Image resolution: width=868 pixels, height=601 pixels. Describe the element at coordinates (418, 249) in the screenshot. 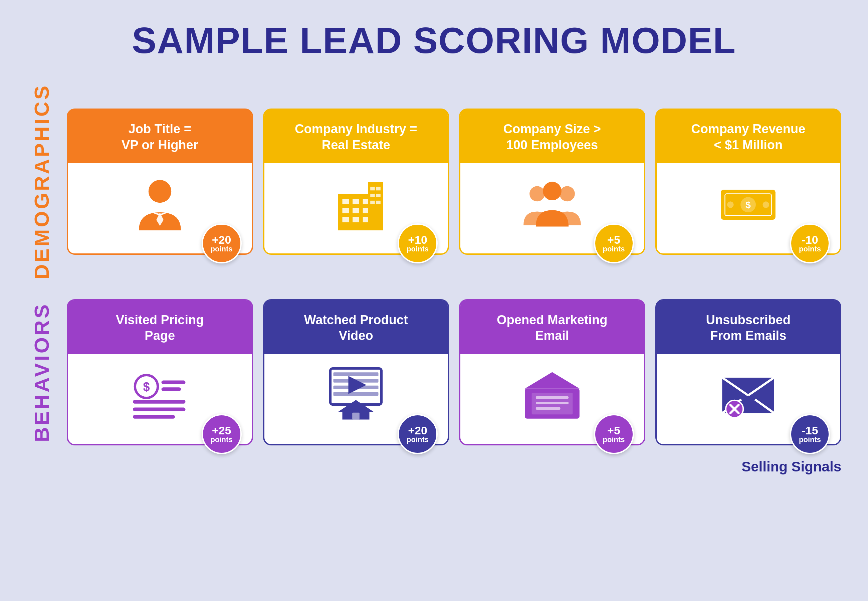

I see `points-label-company-industry: points` at that location.